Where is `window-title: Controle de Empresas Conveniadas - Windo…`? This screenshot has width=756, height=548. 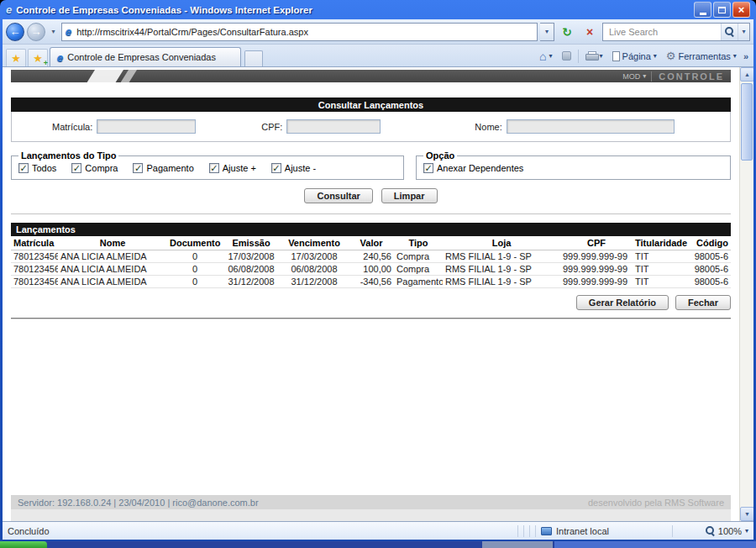 window-title: Controle de Empresas Conveniadas - Windo… is located at coordinates (353, 10).